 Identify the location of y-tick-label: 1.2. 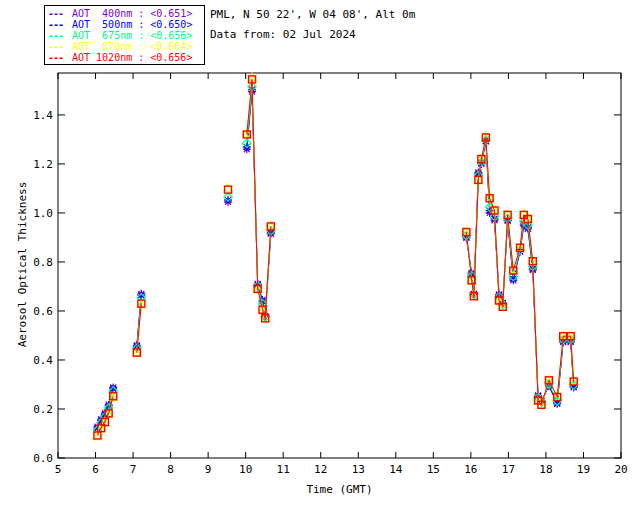
(43, 164).